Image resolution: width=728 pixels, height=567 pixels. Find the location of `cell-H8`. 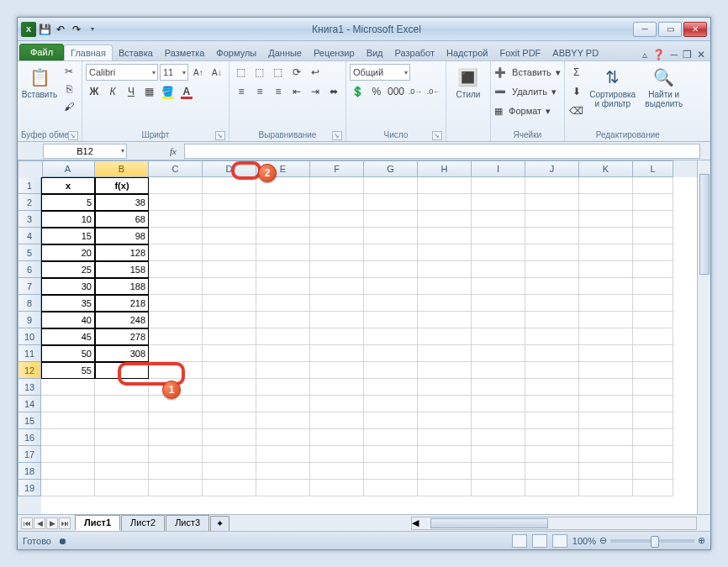

cell-H8 is located at coordinates (445, 303).